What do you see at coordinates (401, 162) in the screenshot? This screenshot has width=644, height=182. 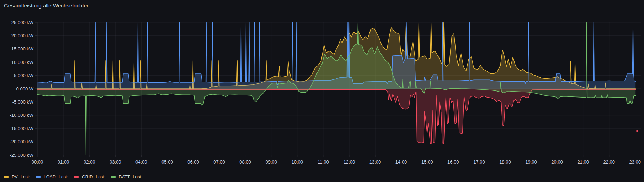 I see `x-tick-label: 14:00` at bounding box center [401, 162].